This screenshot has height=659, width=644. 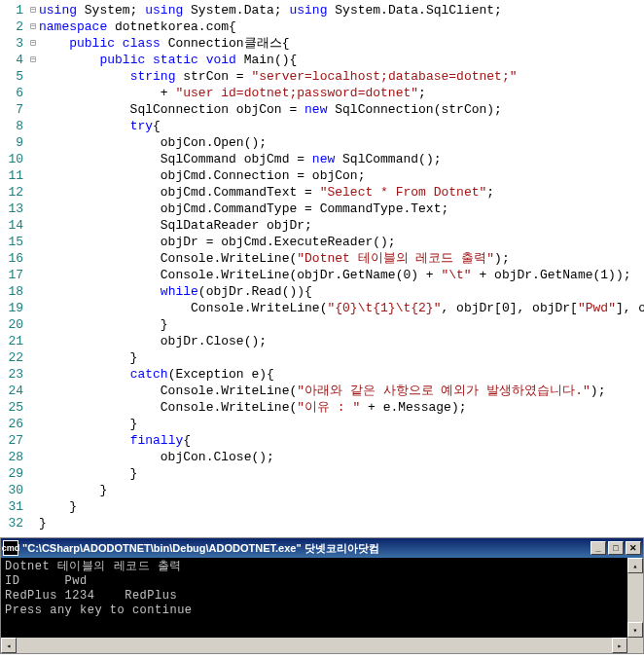 I want to click on code-line: 2⊟namespace dotnetkorea.com{, so click(x=322, y=27).